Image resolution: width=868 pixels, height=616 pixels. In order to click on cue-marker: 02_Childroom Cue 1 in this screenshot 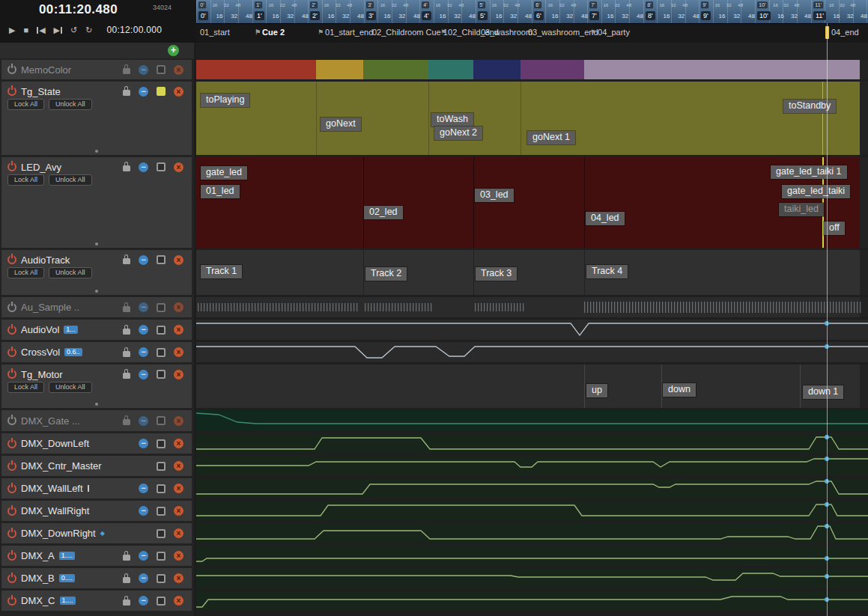, I will do `click(410, 32)`.